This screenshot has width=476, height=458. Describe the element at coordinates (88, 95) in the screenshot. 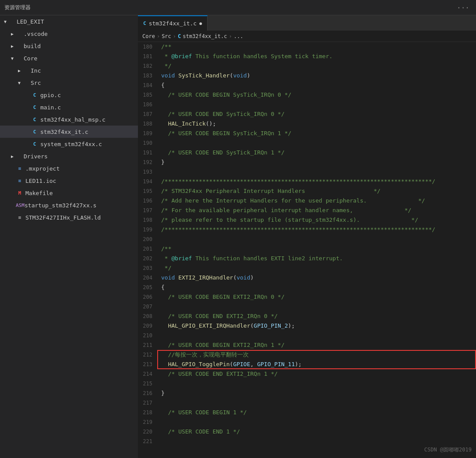

I see `item-label: gpio.c` at that location.